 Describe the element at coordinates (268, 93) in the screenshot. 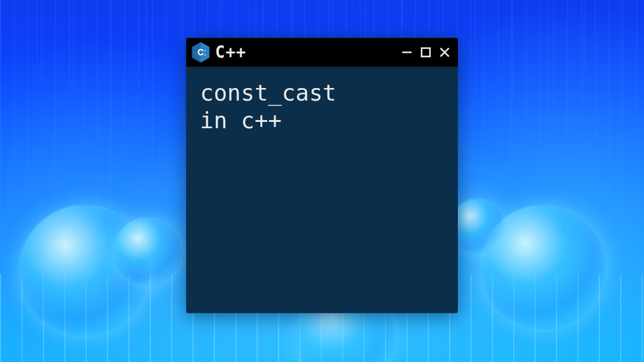

I see `content-line-1: const_cast` at that location.